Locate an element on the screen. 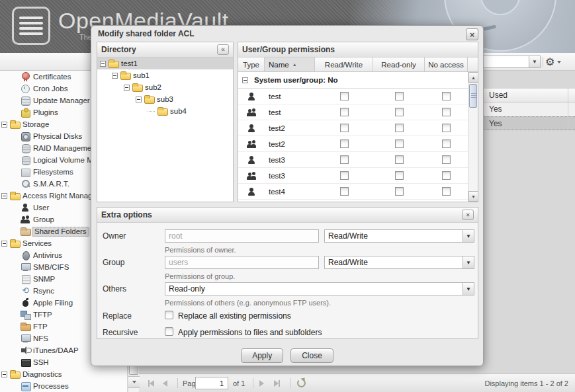  replace-box-label: Replace all existing permissions is located at coordinates (234, 316).